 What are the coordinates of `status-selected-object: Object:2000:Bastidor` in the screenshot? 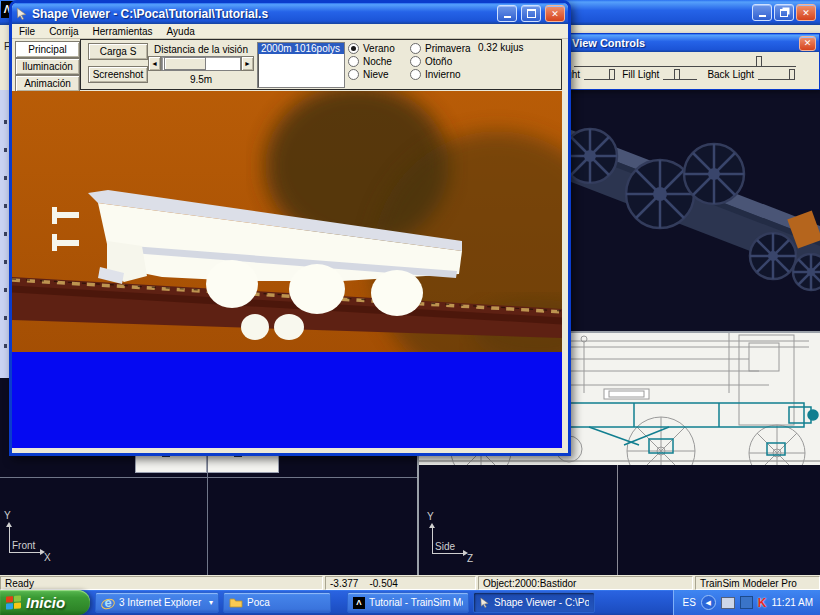 It's located at (586, 583).